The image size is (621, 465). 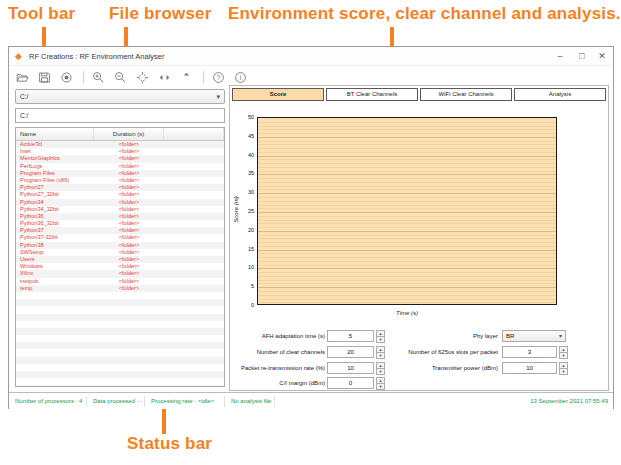 I want to click on tab-wifi-clear-channels: WiFi Clear Channels, so click(x=466, y=94).